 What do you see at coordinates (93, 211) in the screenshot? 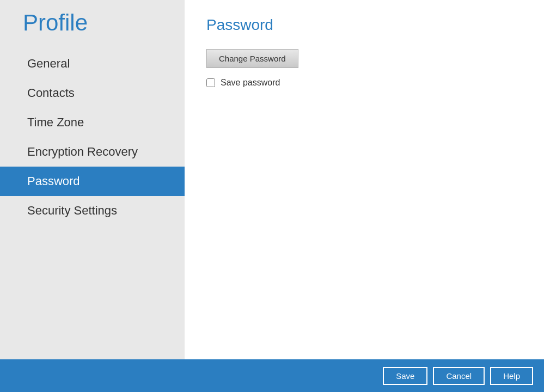
I see `sidebar-item-security-settings: Security Settings` at bounding box center [93, 211].